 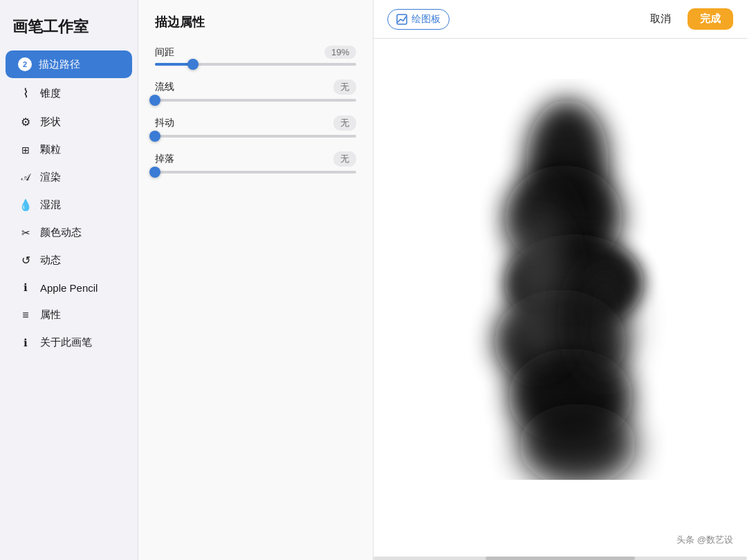 What do you see at coordinates (26, 233) in the screenshot?
I see `color-dyn-icon: ✂︎` at bounding box center [26, 233].